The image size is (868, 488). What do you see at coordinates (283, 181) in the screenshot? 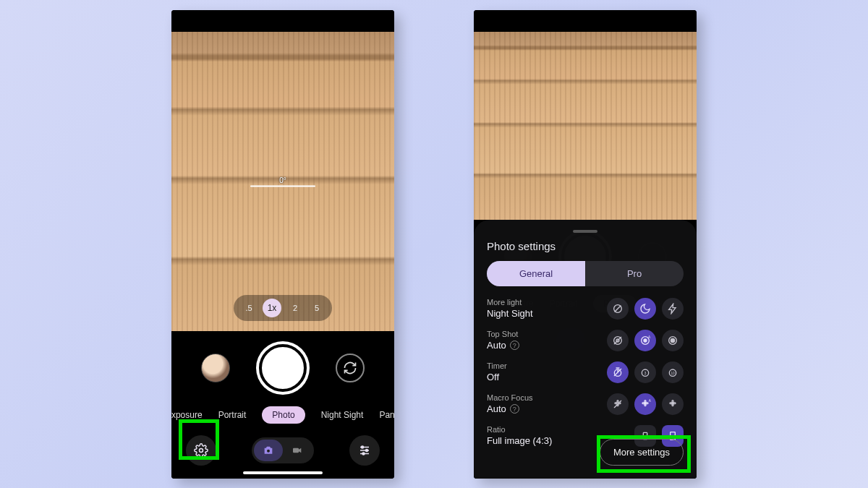
I see `level-indicator: 0°` at bounding box center [283, 181].